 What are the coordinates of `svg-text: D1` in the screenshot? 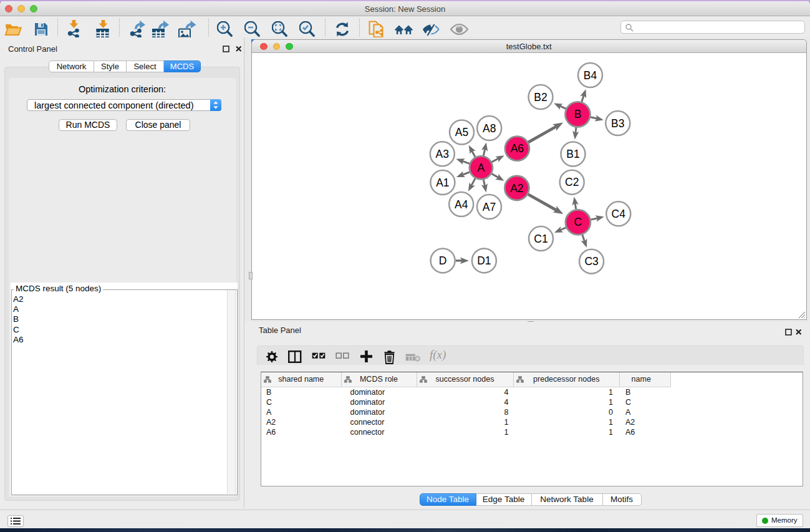 It's located at (484, 261).